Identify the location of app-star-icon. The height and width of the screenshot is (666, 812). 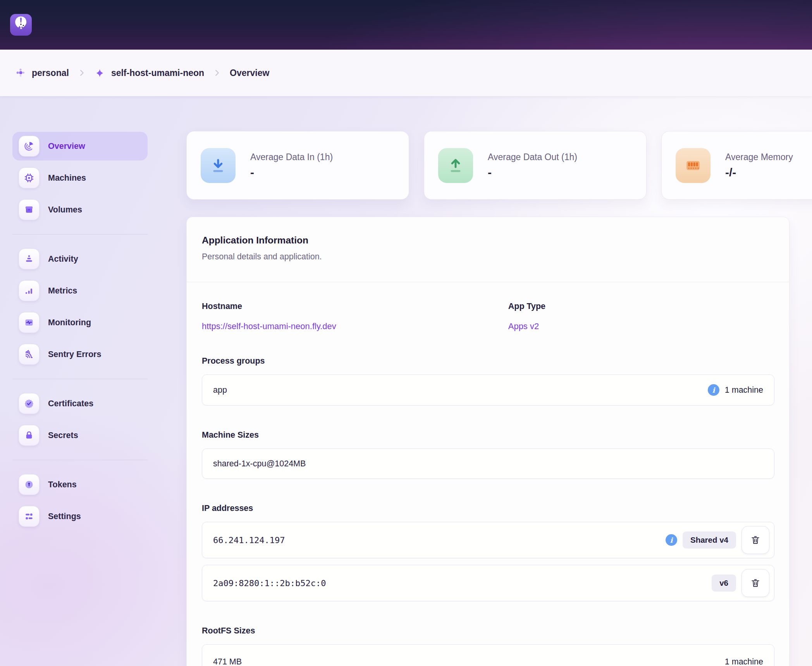
(100, 73).